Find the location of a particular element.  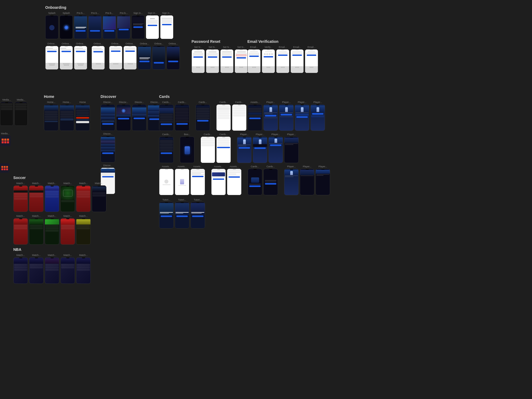

frame-soccer-match-8: Match... is located at coordinates (36, 230).